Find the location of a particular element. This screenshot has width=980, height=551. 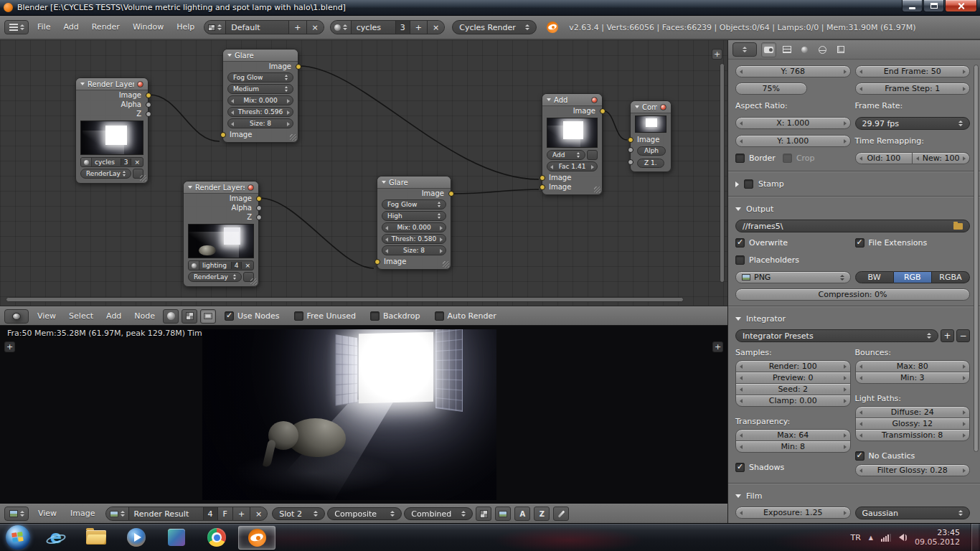

output-panel-header: Output is located at coordinates (852, 209).